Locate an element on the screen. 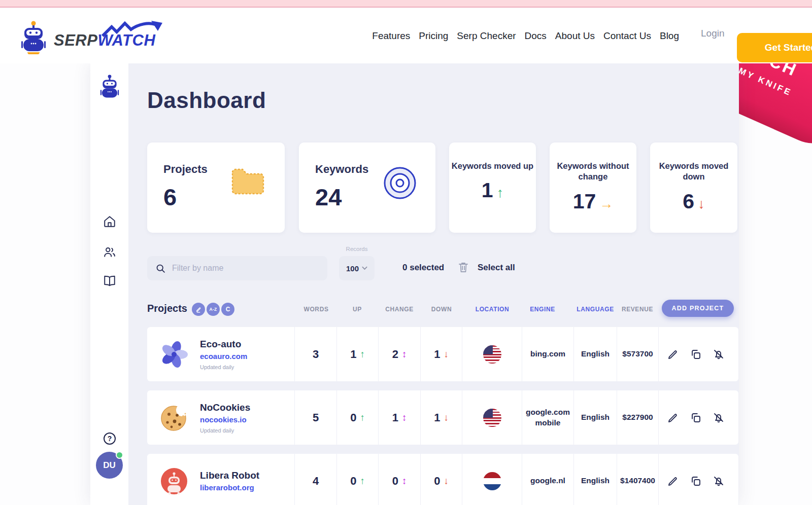 The width and height of the screenshot is (812, 505). add-project-button: ADD PROJECT is located at coordinates (698, 308).